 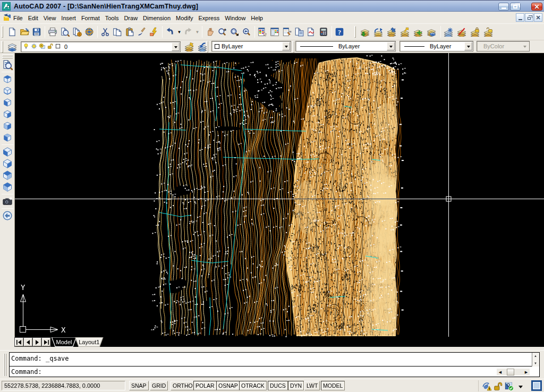 I want to click on scroll-right-icon: ▶, so click(x=526, y=372).